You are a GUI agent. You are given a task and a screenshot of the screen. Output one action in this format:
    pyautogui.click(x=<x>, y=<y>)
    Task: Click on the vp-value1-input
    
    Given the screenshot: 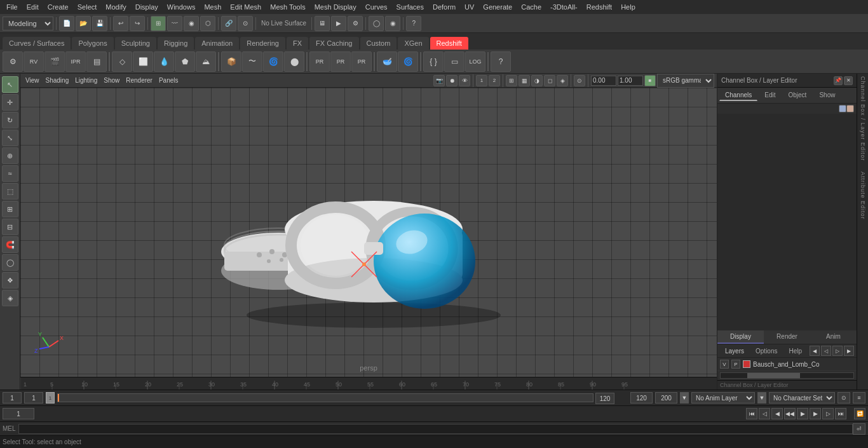 What is the action you would take?
    pyautogui.click(x=604, y=81)
    